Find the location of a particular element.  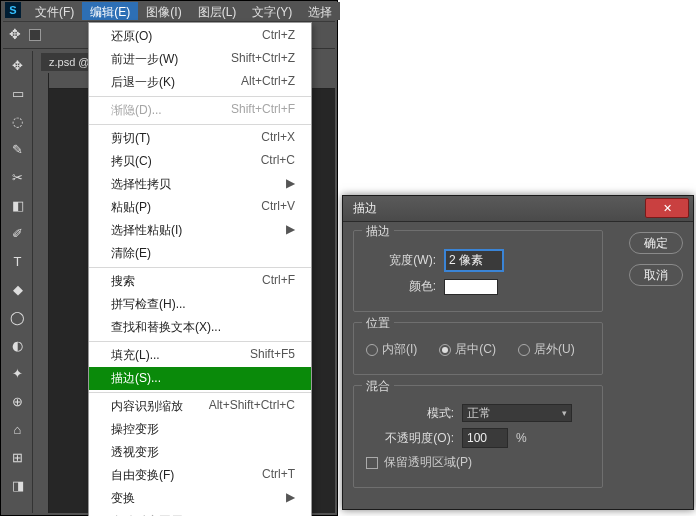

position-fieldset: 位置 内部(I)居中(C)居外(U) is located at coordinates (478, 348).